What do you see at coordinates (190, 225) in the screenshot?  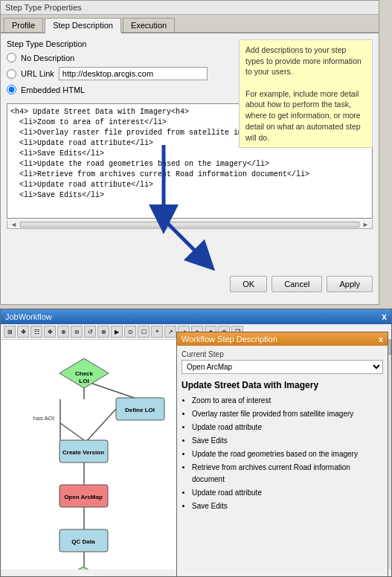 I see `horizontal-scrollbar: ◄ ►` at bounding box center [190, 225].